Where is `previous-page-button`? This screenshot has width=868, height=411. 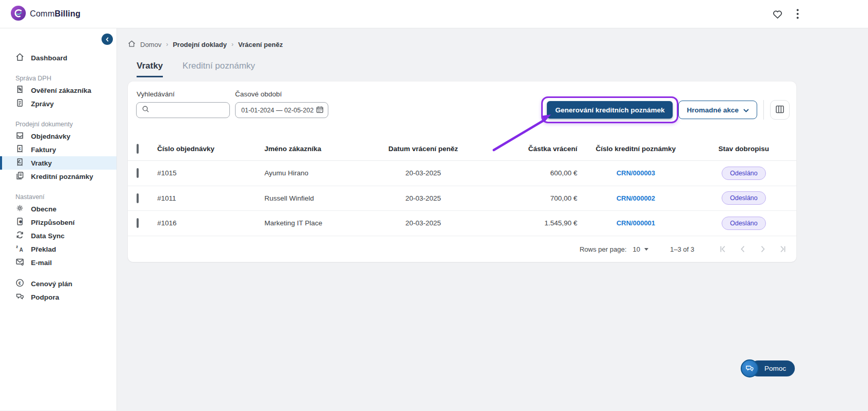 previous-page-button is located at coordinates (743, 249).